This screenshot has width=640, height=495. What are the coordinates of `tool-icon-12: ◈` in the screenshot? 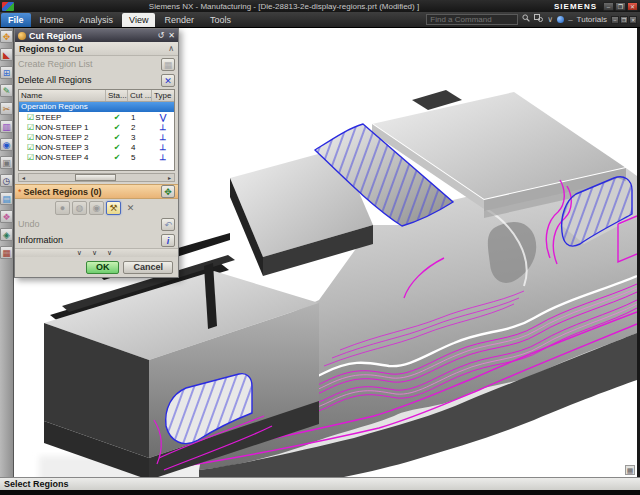 It's located at (6, 234).